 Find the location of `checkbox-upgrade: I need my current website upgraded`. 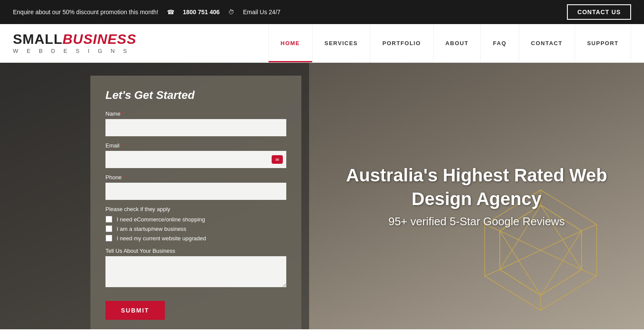

checkbox-upgrade: I need my current website upgraded is located at coordinates (196, 238).